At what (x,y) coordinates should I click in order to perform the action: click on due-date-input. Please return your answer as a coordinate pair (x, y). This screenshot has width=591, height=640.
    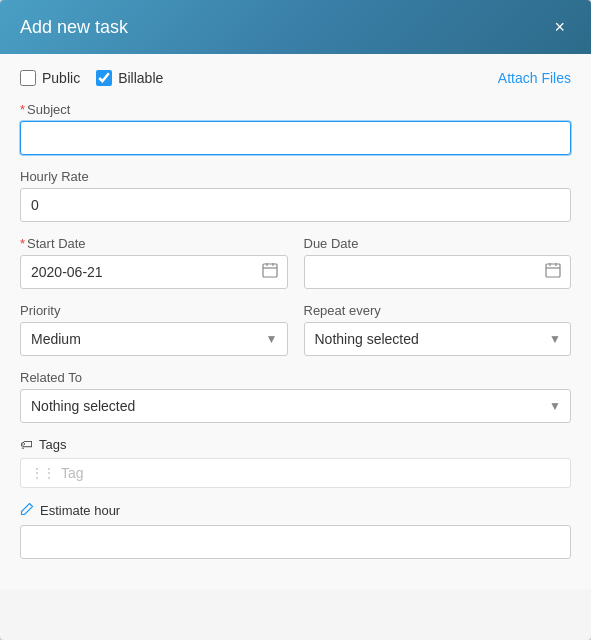
    Looking at the image, I should click on (438, 272).